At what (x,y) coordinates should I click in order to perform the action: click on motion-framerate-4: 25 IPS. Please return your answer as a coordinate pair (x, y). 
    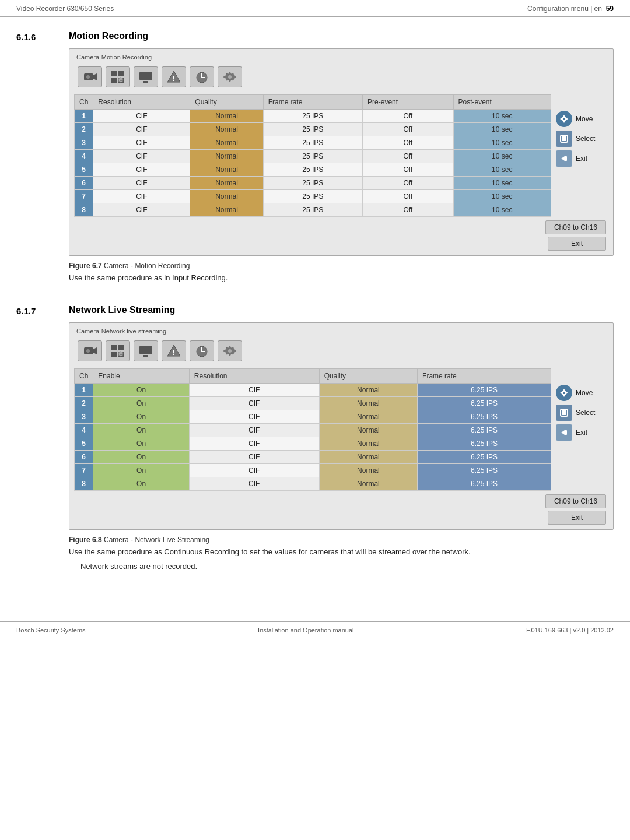
    Looking at the image, I should click on (313, 156).